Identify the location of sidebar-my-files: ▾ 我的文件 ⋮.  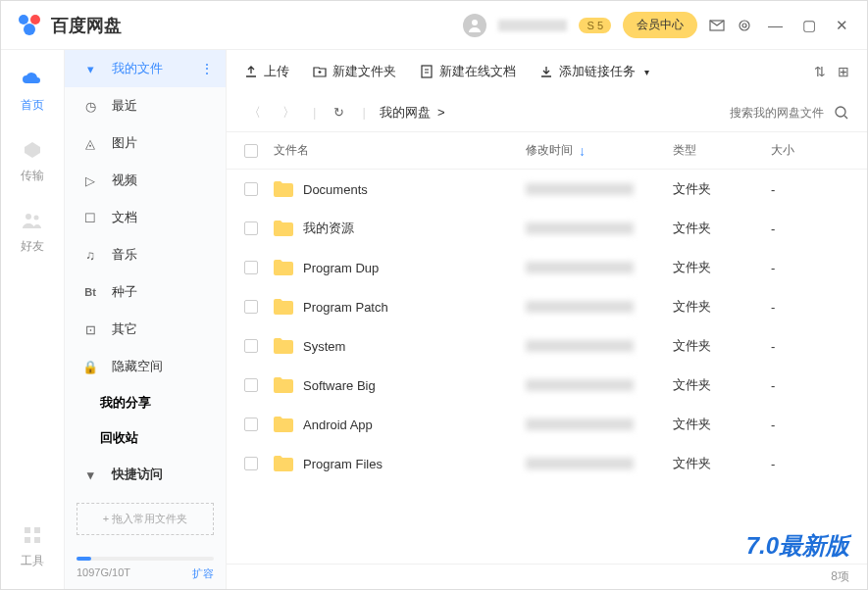
(145, 69).